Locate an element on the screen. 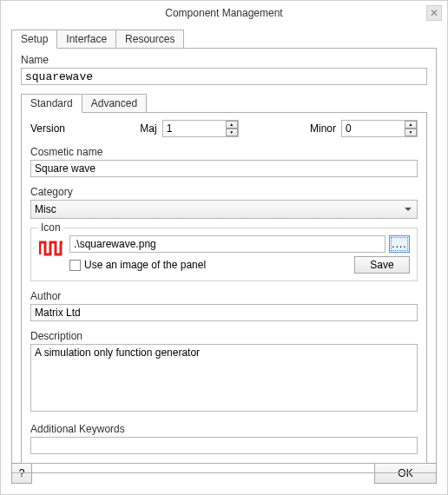 This screenshot has height=495, width=448. description-textarea is located at coordinates (224, 378).